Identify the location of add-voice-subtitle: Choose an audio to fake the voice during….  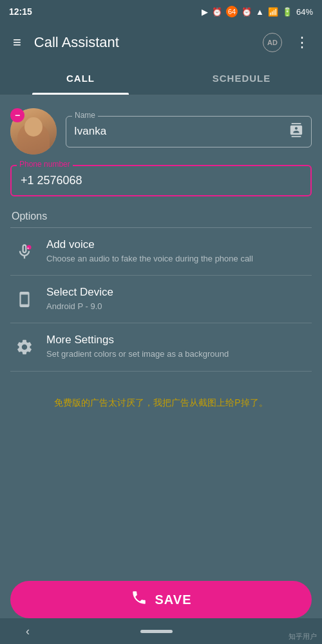
(149, 259).